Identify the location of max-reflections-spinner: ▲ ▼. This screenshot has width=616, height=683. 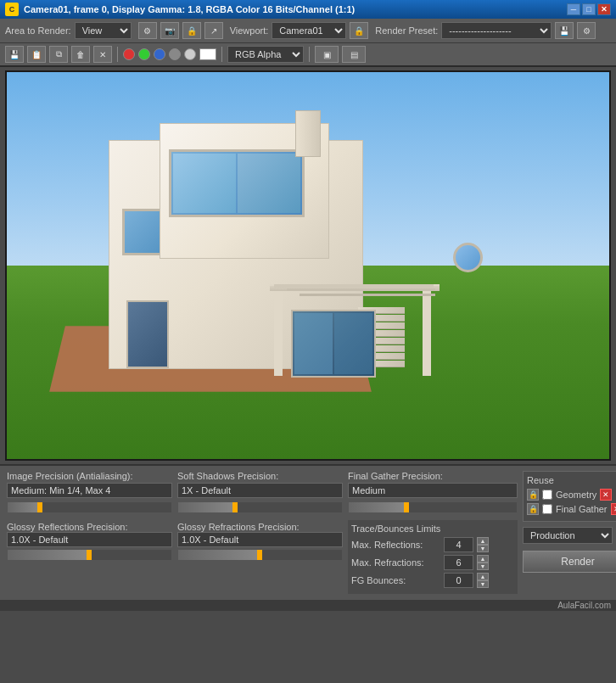
(483, 545).